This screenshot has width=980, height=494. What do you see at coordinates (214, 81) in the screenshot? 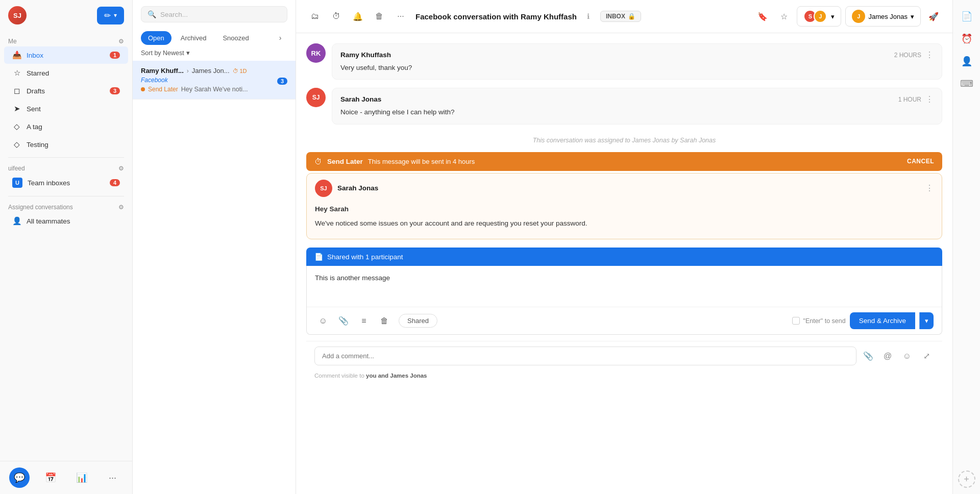
I see `conv-channel-row: Facebook 3` at bounding box center [214, 81].